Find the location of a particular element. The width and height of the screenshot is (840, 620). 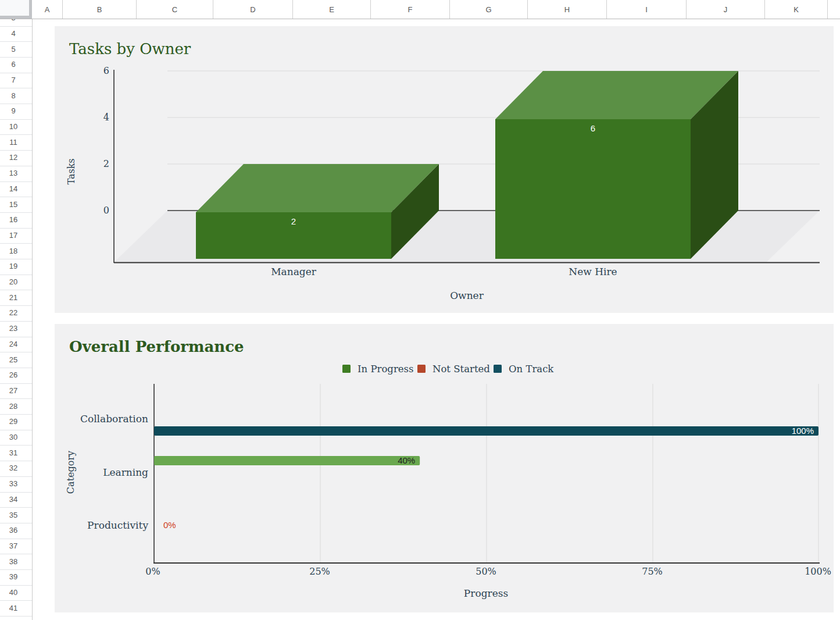

bar-collaboration is located at coordinates (486, 431).